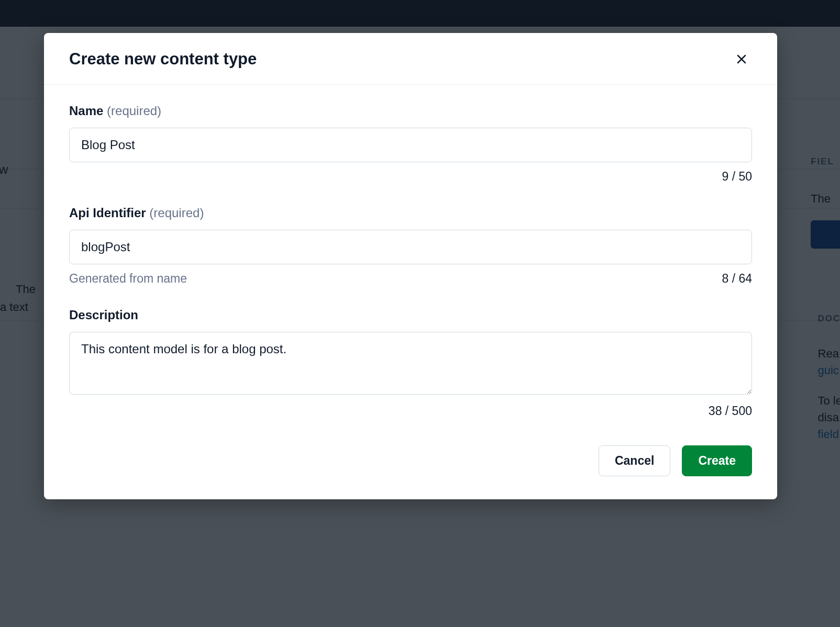 The width and height of the screenshot is (840, 627). What do you see at coordinates (635, 461) in the screenshot?
I see `cancel-button: Cancel` at bounding box center [635, 461].